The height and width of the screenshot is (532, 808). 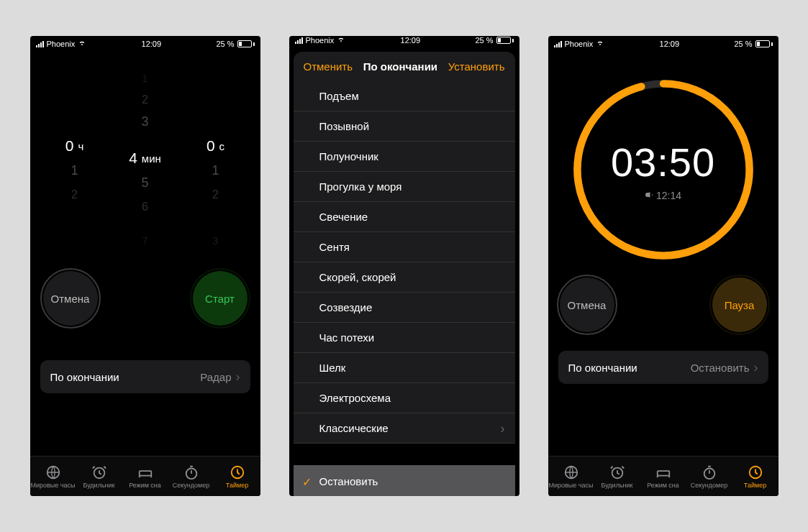 I want to click on sound-item: Сентя, so click(x=404, y=247).